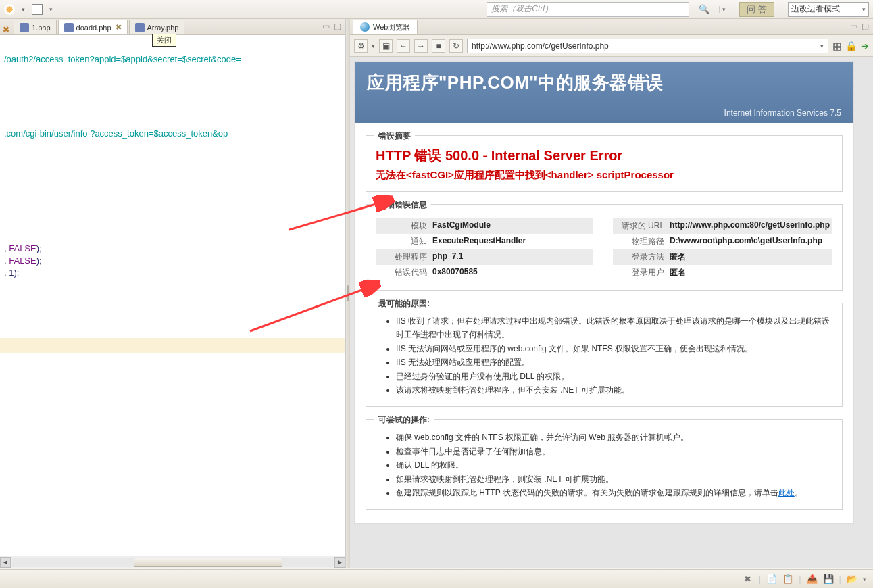  I want to click on url-text: http://www.php.com/c/getUserInfo.php, so click(541, 46).